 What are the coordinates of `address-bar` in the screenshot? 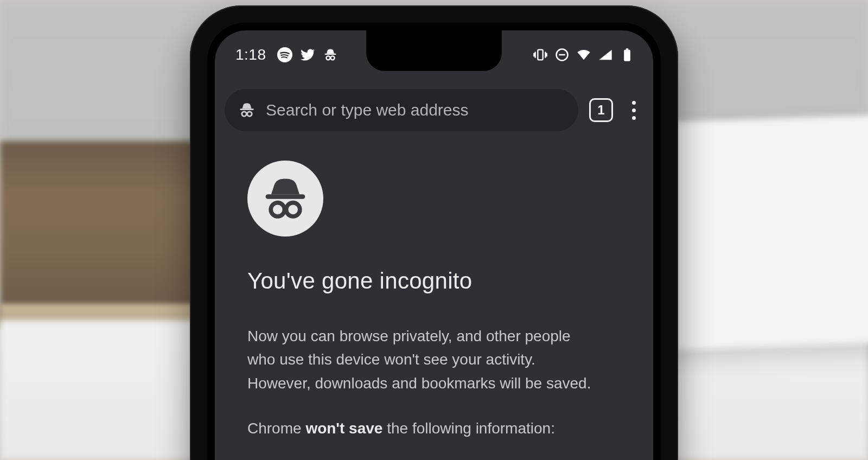 It's located at (401, 110).